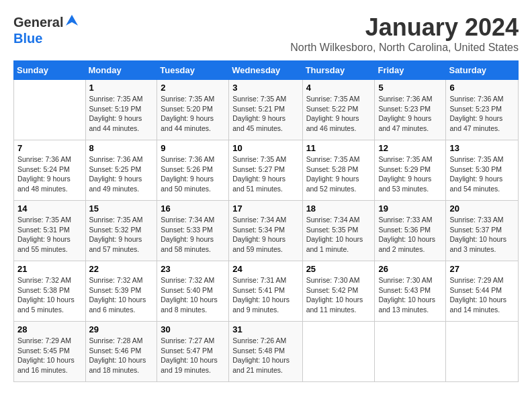  I want to click on calendar-cell: 25Sunrise: 7:30 AMSunset: 5:42 PMDayligh…, so click(339, 291).